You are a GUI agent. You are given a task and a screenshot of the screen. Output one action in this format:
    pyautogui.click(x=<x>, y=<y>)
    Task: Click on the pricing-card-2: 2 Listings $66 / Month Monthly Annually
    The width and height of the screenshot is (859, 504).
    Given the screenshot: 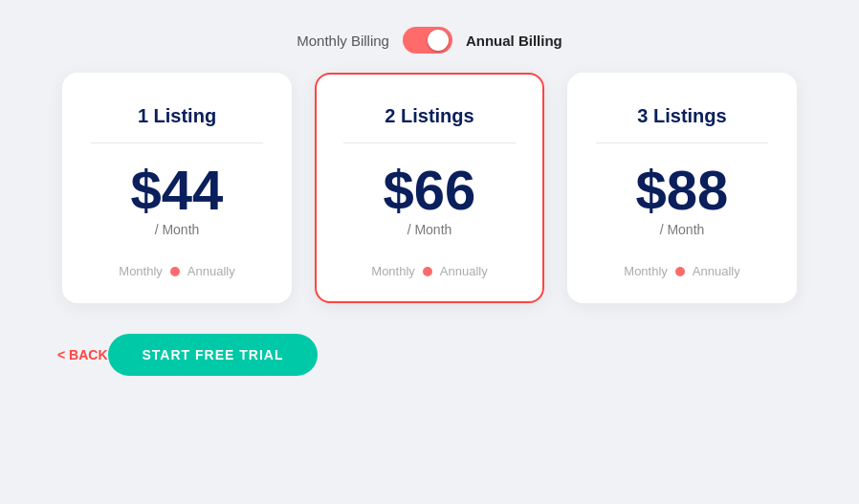 What is the action you would take?
    pyautogui.click(x=430, y=187)
    